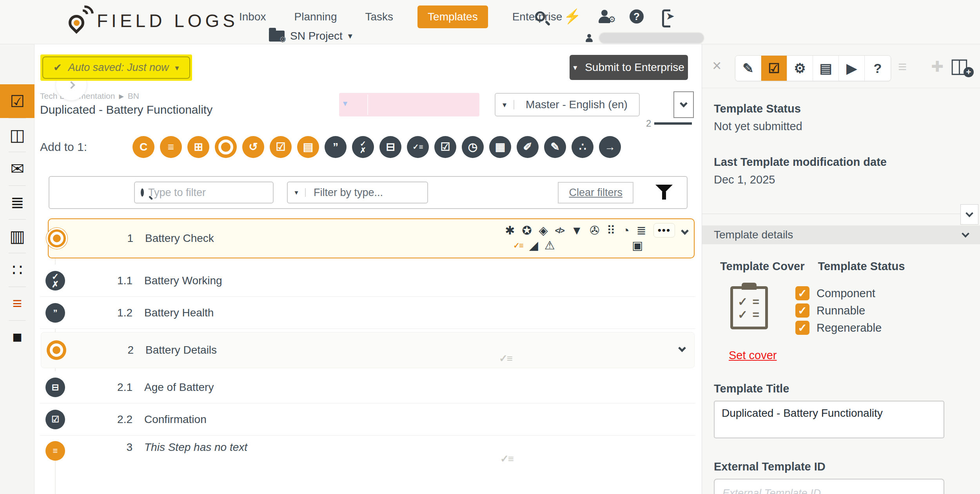 The height and width of the screenshot is (494, 980). Describe the element at coordinates (841, 235) in the screenshot. I see `template-details-accordion: Template details` at that location.